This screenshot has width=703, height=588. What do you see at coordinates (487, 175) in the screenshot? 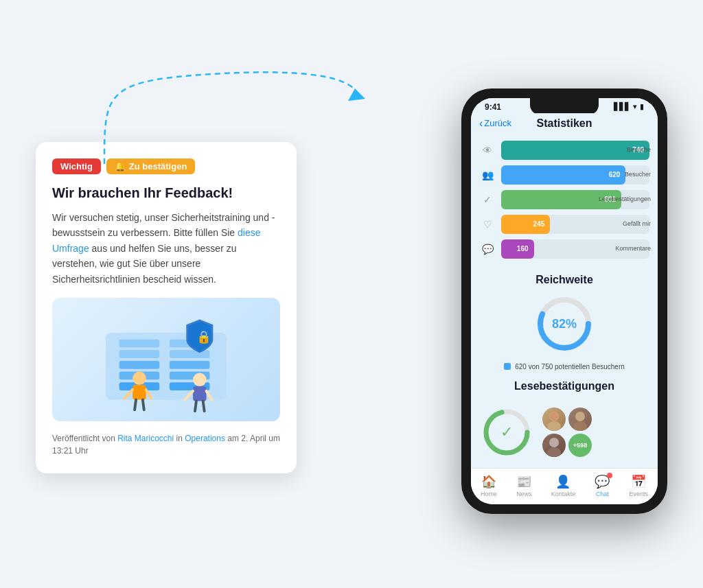
I see `visitors-icon: 👥` at bounding box center [487, 175].